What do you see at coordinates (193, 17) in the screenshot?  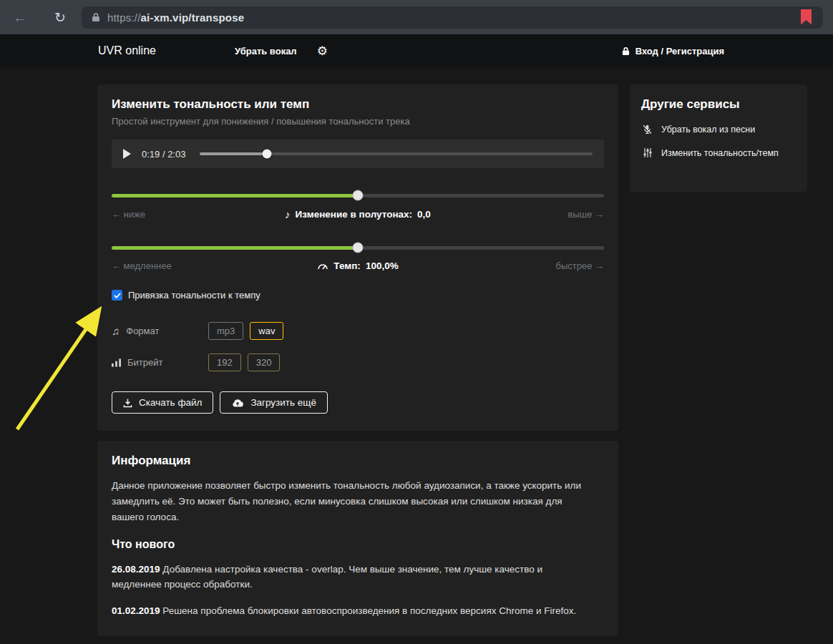 I see `url-host: ai-xm.vip/transpose` at bounding box center [193, 17].